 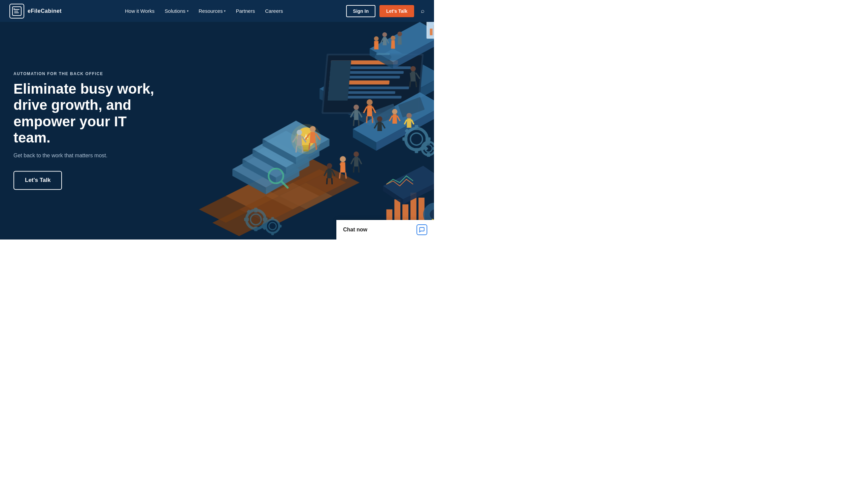 What do you see at coordinates (296, 131) in the screenshot?
I see `hero-illustration` at bounding box center [296, 131].